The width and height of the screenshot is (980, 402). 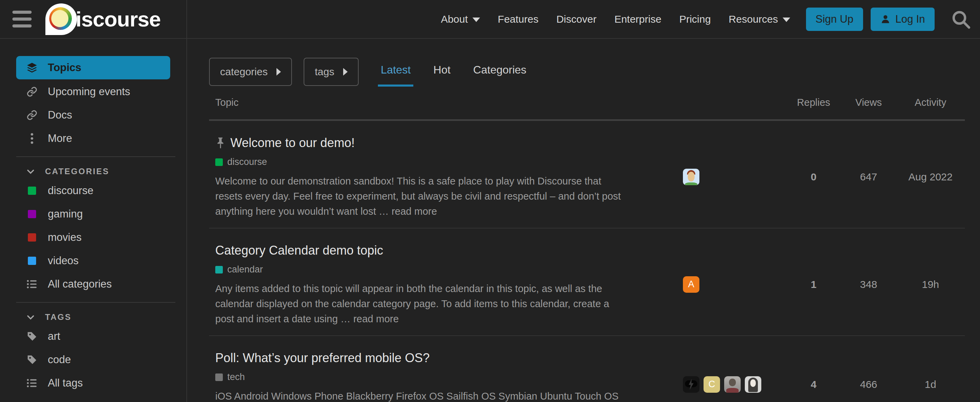 What do you see at coordinates (93, 214) in the screenshot?
I see `sidebar-category-gaming: gaming` at bounding box center [93, 214].